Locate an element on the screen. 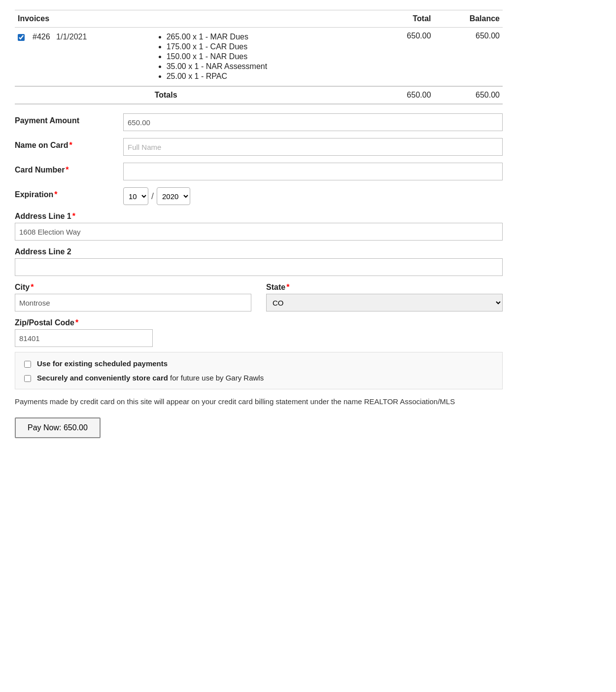  invoice-line-items: 265.00 x 1 - MAR Dues175.00 x 1 - CAR Du… is located at coordinates (264, 57).